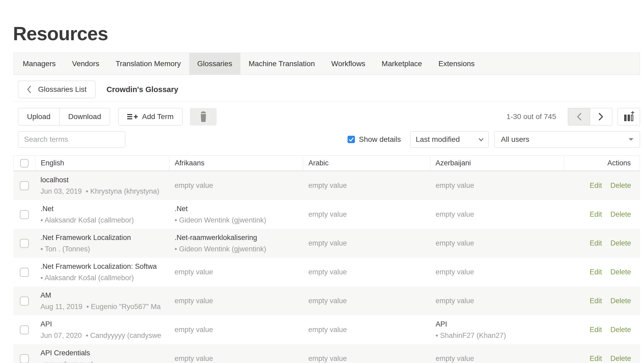 Image resolution: width=644 pixels, height=363 pixels. I want to click on select-all-checkbox, so click(24, 163).